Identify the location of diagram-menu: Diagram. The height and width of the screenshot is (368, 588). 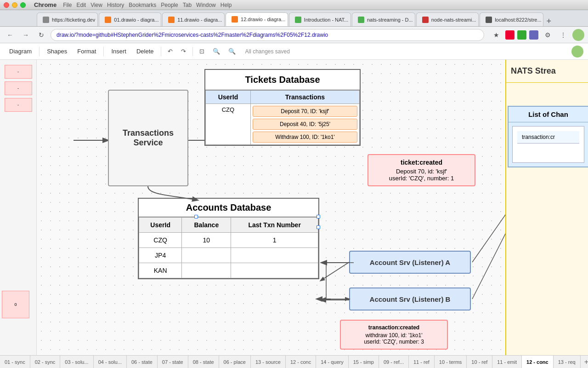
(20, 52).